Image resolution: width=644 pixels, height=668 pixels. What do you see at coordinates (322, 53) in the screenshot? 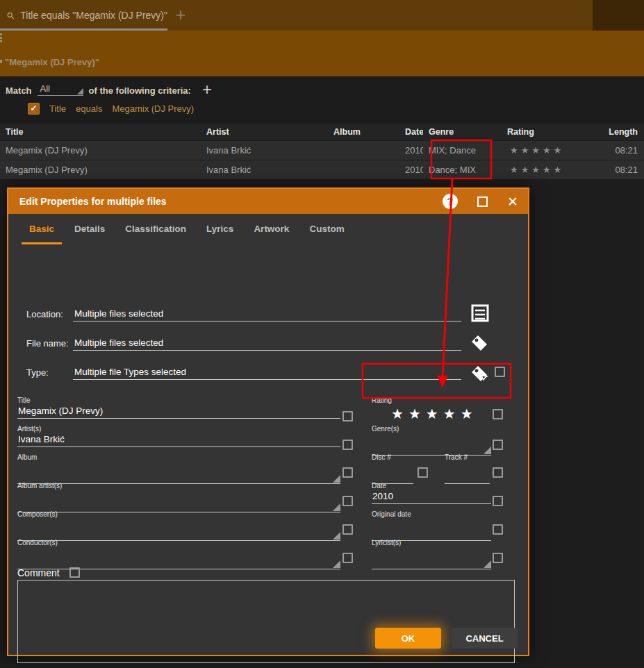
I see `search-header-band: "Megamix (DJ Prevy)"` at bounding box center [322, 53].